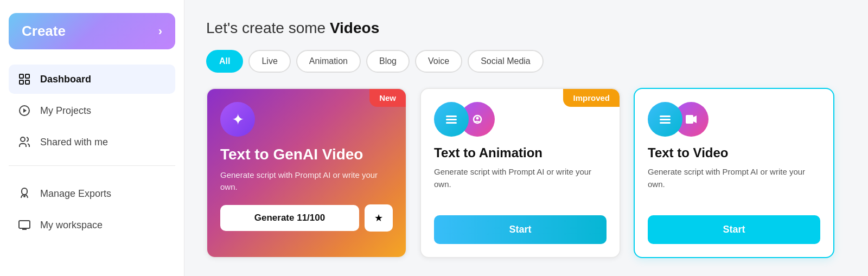 This screenshot has width=868, height=276. I want to click on create-button: Create ›, so click(92, 31).